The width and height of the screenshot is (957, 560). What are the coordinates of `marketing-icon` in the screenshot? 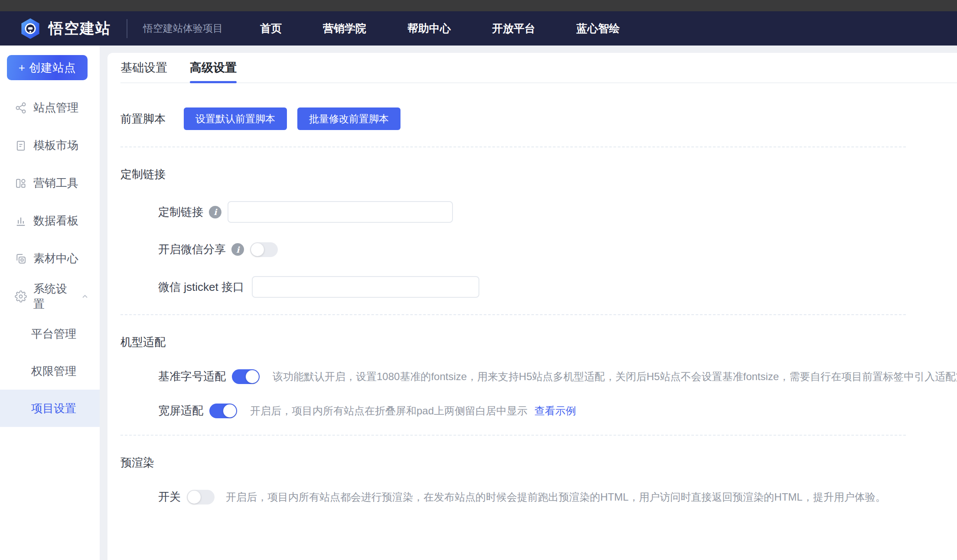 It's located at (21, 183).